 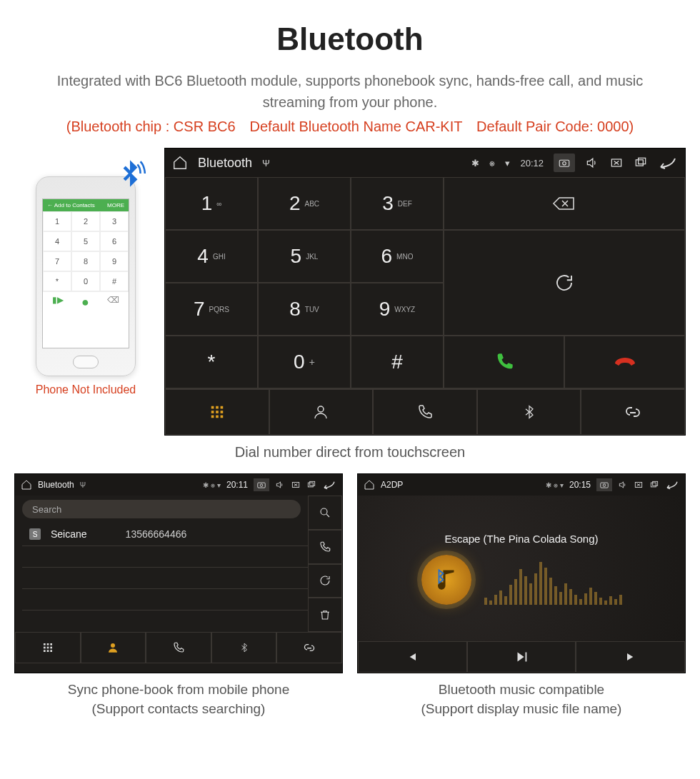 I want to click on key-2: 2ABC, so click(x=304, y=203).